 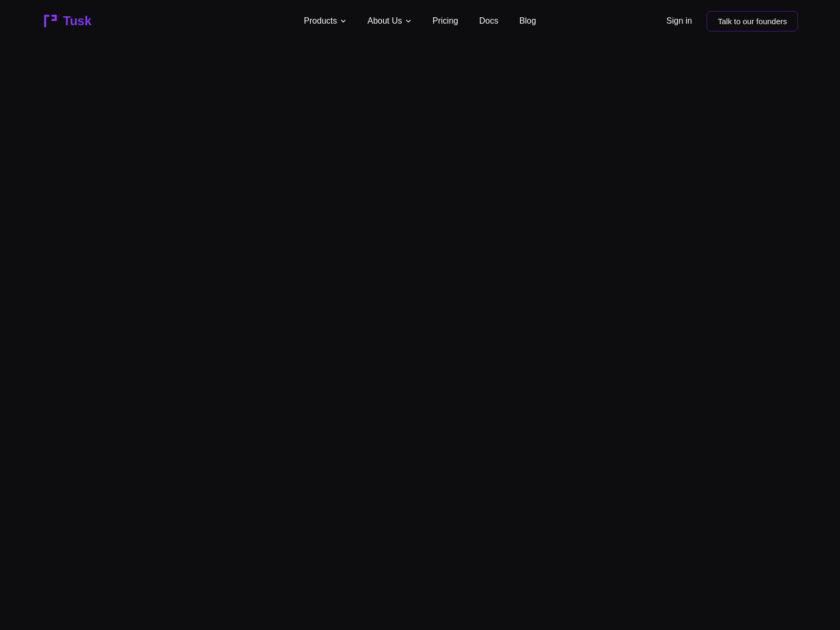 I want to click on nav-products: Products, so click(x=326, y=21).